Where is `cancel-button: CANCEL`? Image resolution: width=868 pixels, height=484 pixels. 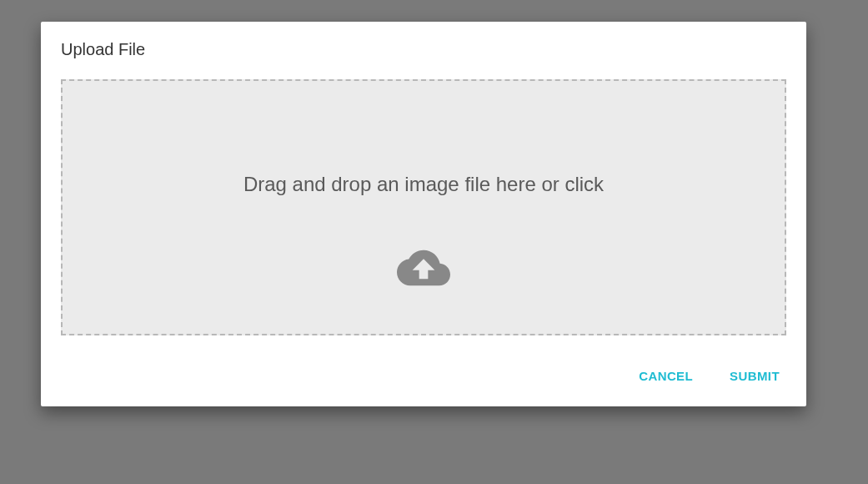
cancel-button: CANCEL is located at coordinates (665, 376).